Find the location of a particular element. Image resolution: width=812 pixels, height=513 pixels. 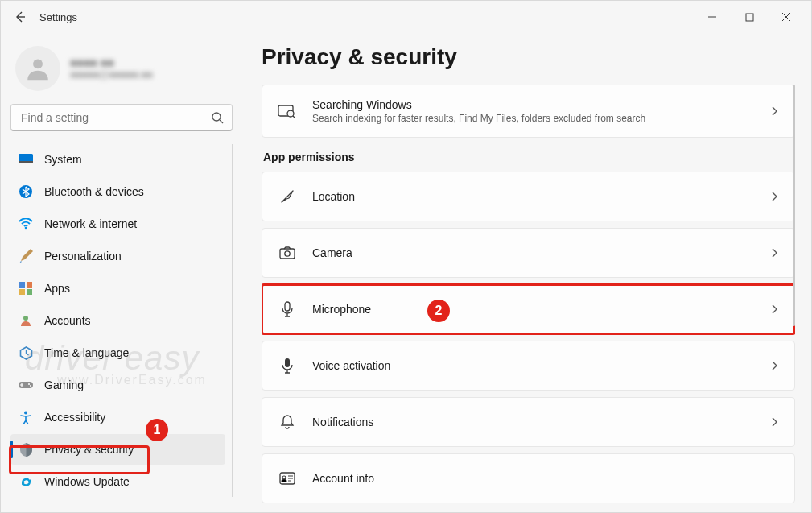

sidebar-item-personalization: Personalization is located at coordinates (117, 256).